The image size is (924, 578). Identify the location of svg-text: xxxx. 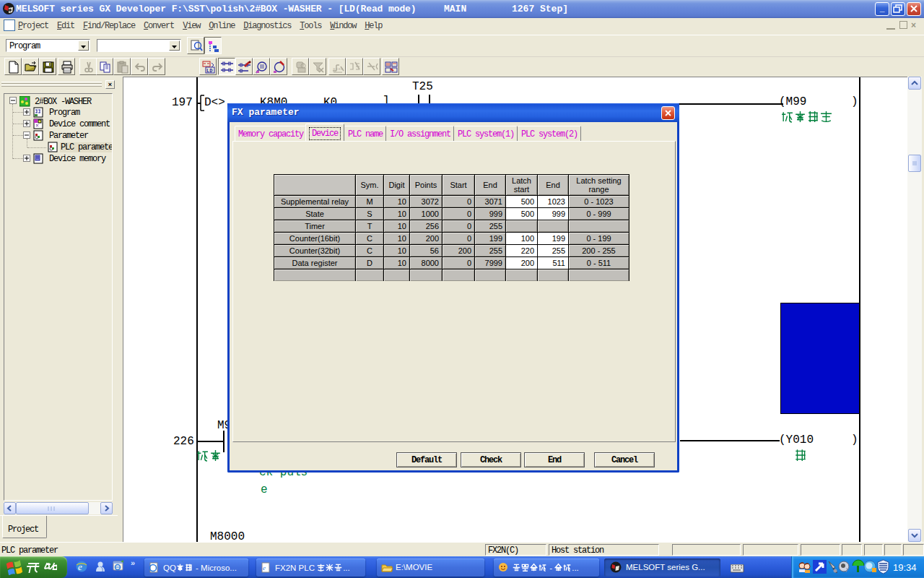
(338, 69).